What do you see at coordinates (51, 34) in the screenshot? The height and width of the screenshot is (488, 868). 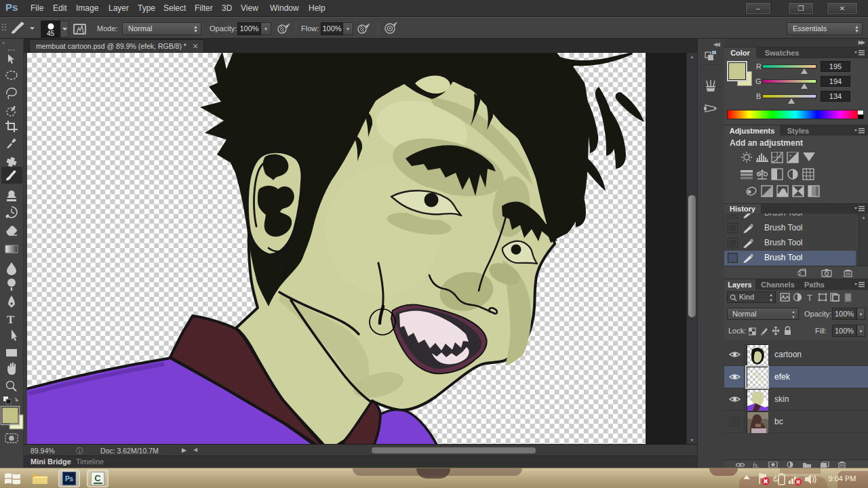 I see `svg-text: 45` at bounding box center [51, 34].